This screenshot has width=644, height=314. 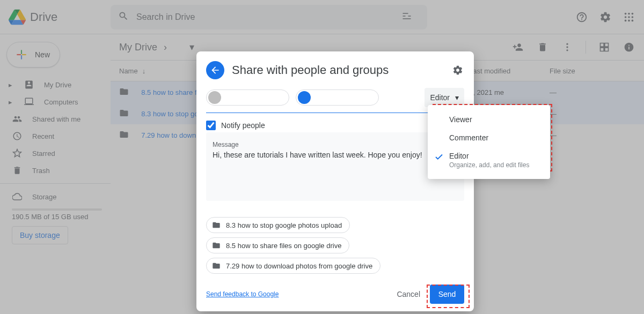 What do you see at coordinates (215, 70) in the screenshot?
I see `back-button` at bounding box center [215, 70].